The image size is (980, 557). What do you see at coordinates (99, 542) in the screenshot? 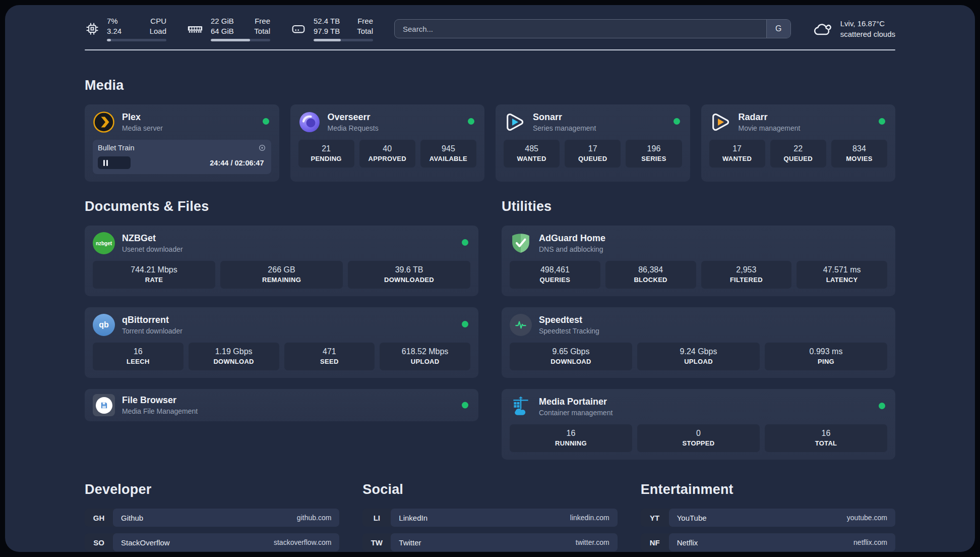
I see `bookmark-abbr: SO` at bounding box center [99, 542].